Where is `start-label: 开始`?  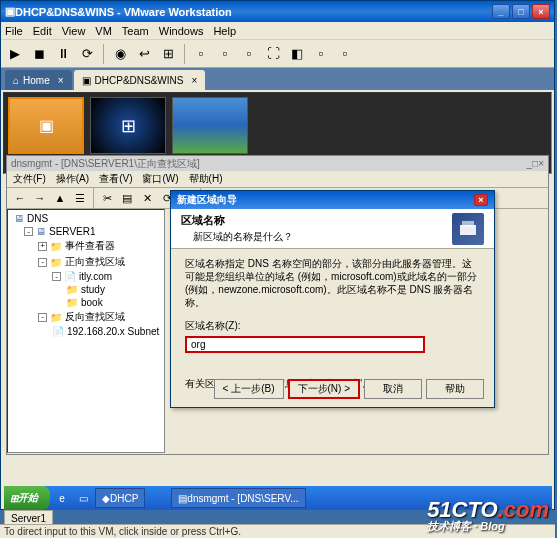
start-label: 开始 is located at coordinates (28, 498).